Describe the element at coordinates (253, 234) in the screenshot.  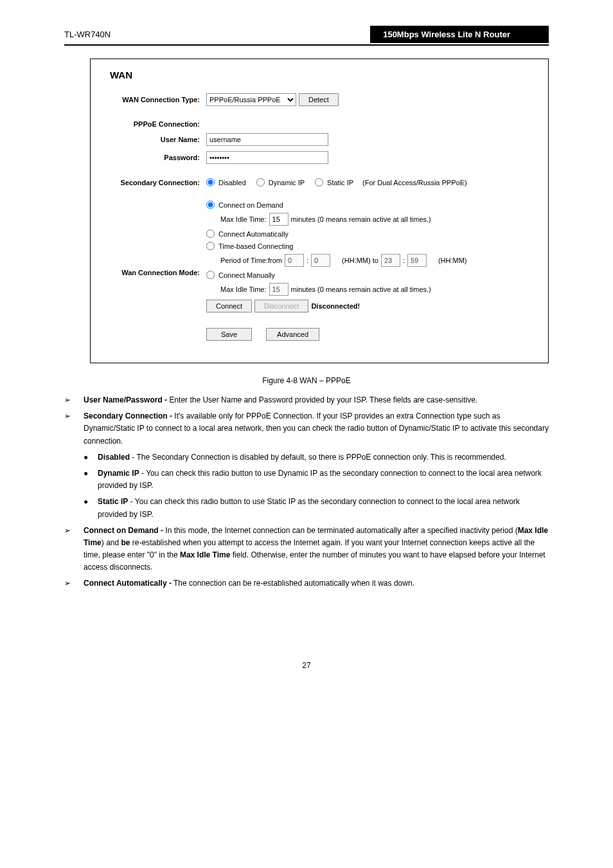
I see `mode-auto-text: Connect Automatically` at that location.